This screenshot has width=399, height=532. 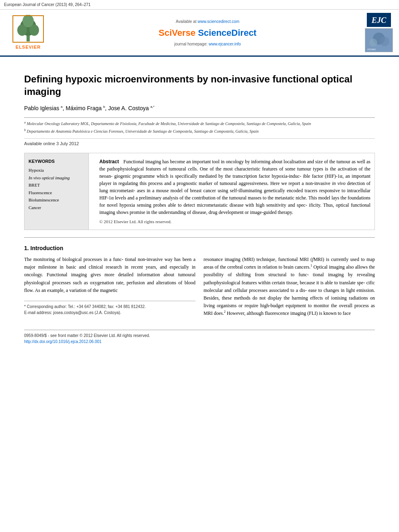 What do you see at coordinates (47, 5) in the screenshot?
I see `journal-citation: European Journal of Cancer (2013) 49, 26…` at bounding box center [47, 5].